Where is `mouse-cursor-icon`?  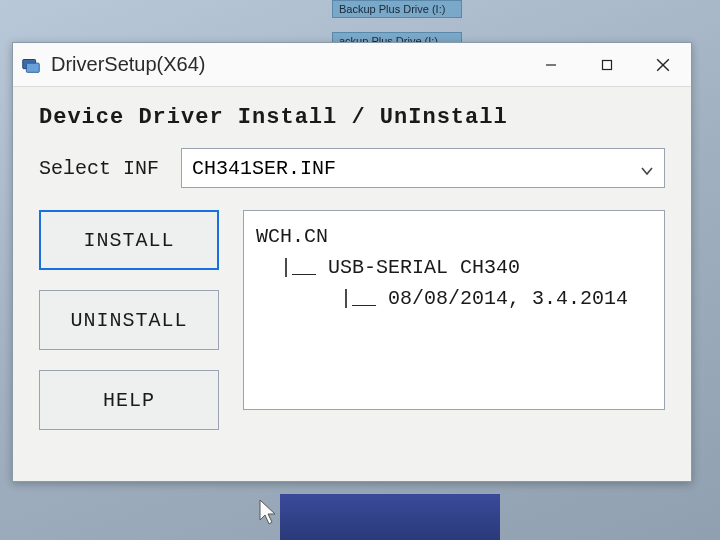 mouse-cursor-icon is located at coordinates (268, 512).